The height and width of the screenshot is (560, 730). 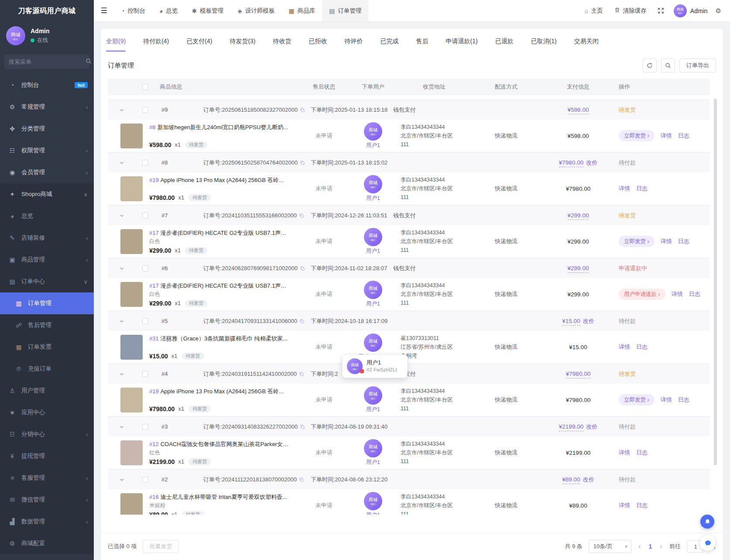 I want to click on topnav-item-designer-template: ◈设计师模板, so click(x=256, y=10).